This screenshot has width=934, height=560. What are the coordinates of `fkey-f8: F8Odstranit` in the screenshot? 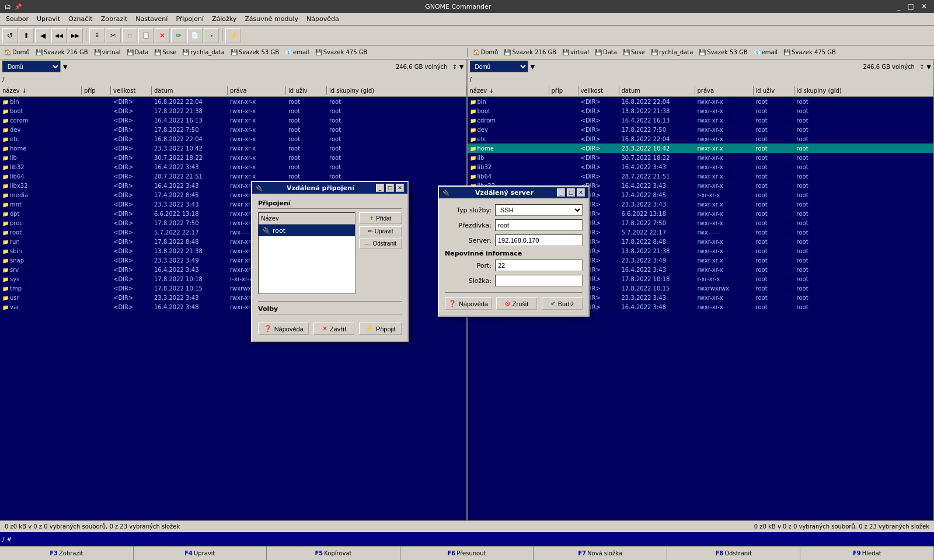 It's located at (734, 553).